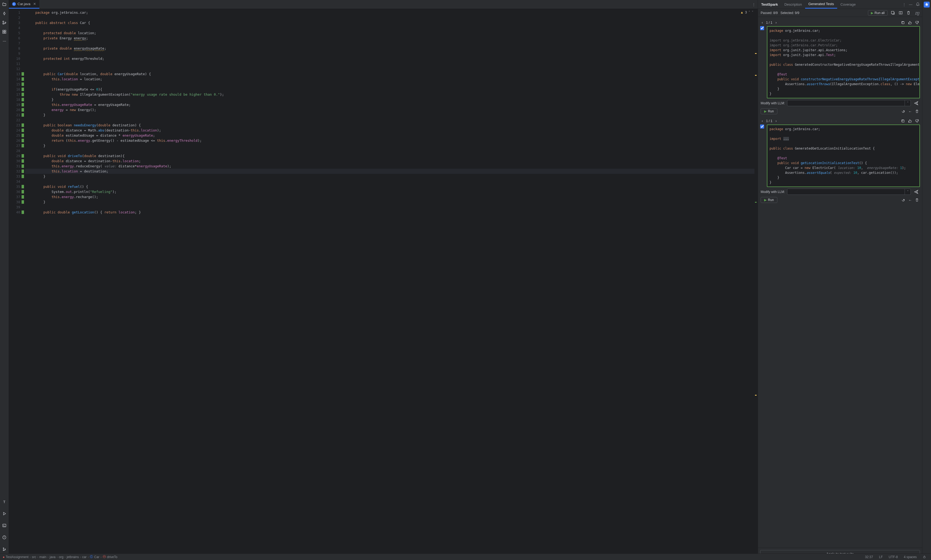 This screenshot has width=931, height=560. What do you see at coordinates (918, 5) in the screenshot?
I see `notifications-icon` at bounding box center [918, 5].